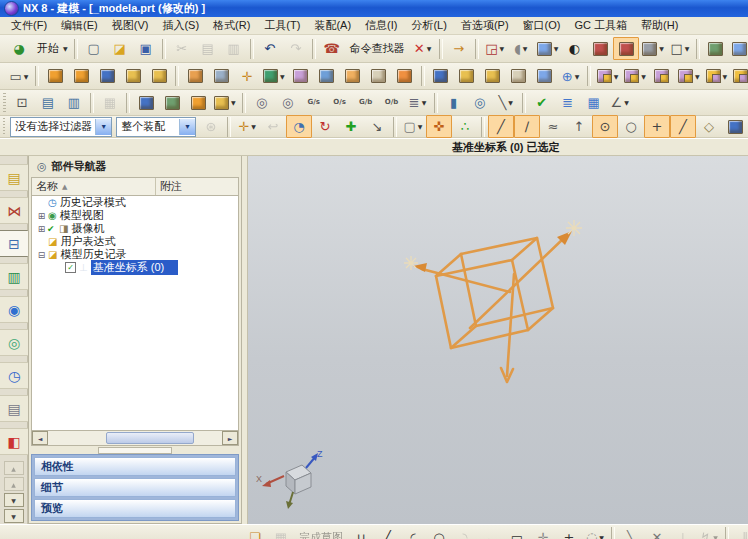 The image size is (748, 539). Describe the element at coordinates (377, 126) in the screenshot. I see `deselect-icon: ↘` at that location.